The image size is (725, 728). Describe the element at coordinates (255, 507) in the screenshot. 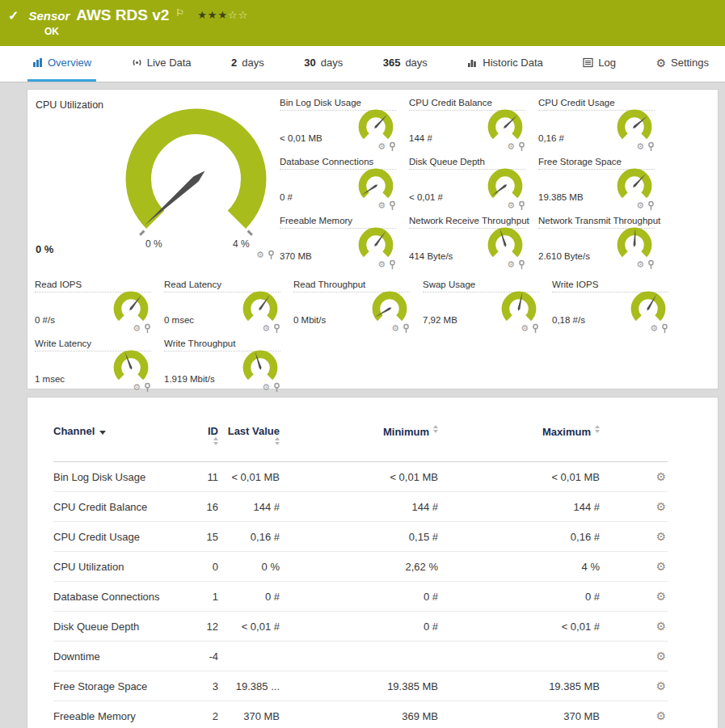

I see `cell-last: 144 #` at that location.